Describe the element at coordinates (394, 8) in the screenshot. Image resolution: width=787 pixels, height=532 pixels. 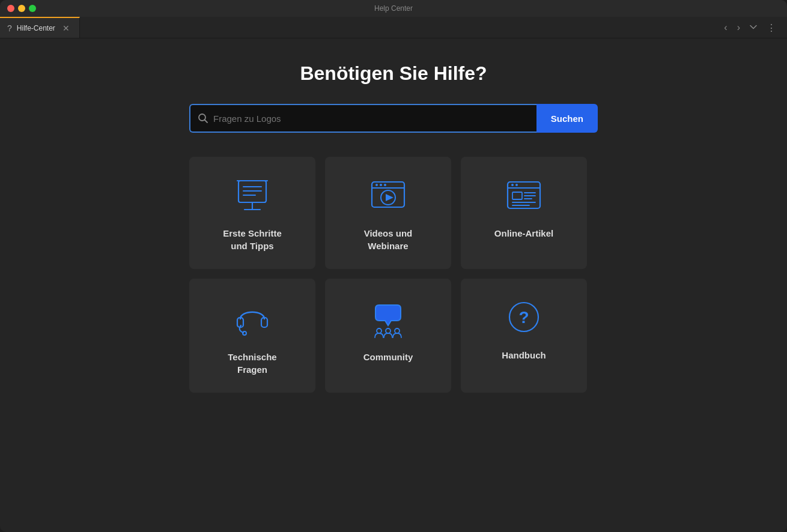
I see `window-title: Help Center` at that location.